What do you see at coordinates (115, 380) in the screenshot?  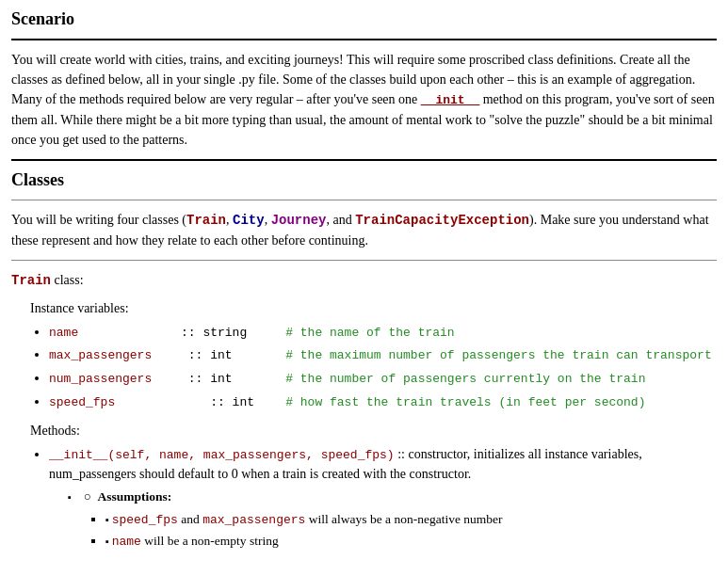 I see `var-name-num-passengers: num_passengers` at bounding box center [115, 380].